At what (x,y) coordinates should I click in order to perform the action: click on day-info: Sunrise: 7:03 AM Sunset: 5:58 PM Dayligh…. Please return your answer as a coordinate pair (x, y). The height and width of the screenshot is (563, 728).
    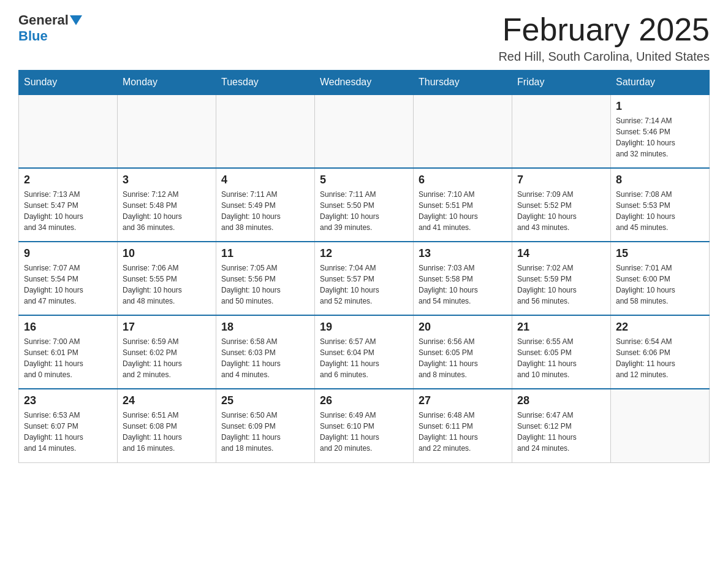
    Looking at the image, I should click on (463, 285).